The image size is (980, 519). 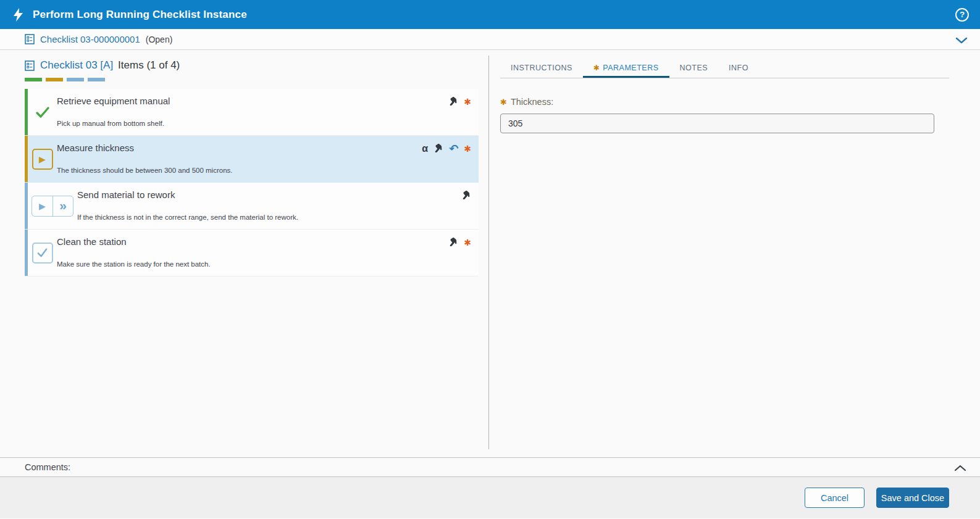 What do you see at coordinates (48, 467) in the screenshot?
I see `comments-label: Comments:` at bounding box center [48, 467].